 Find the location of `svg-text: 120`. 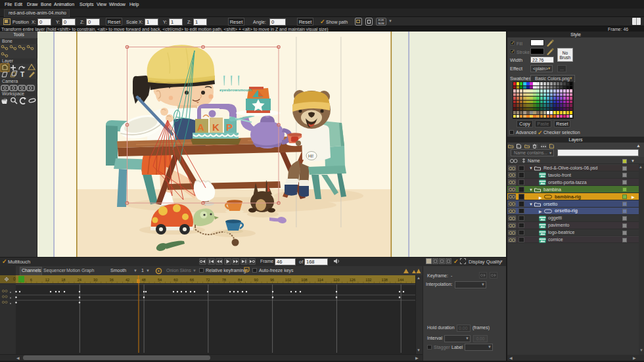

svg-text: 120 is located at coordinates (336, 280).